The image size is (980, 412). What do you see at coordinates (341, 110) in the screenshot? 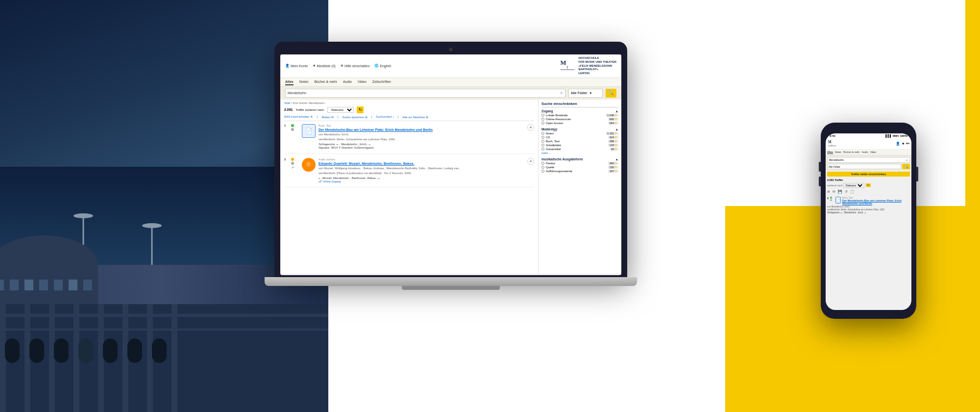
I see `sort-select: Relevanz` at bounding box center [341, 110].